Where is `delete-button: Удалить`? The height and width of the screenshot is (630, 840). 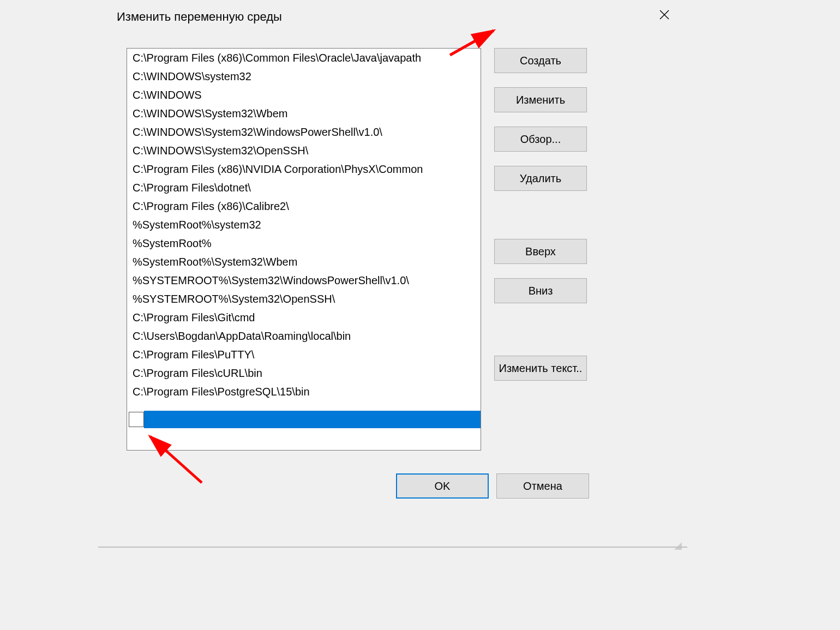 delete-button: Удалить is located at coordinates (541, 178).